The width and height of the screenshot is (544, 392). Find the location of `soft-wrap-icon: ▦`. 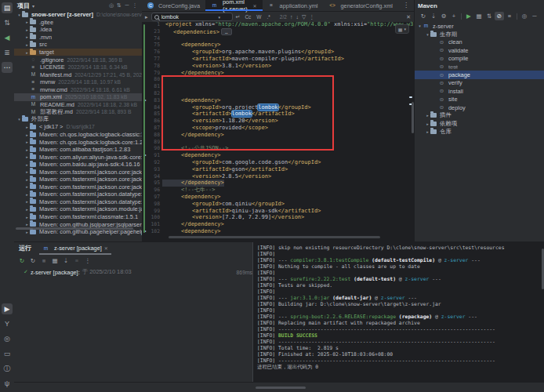

soft-wrap-icon: ▦ is located at coordinates (55, 260).